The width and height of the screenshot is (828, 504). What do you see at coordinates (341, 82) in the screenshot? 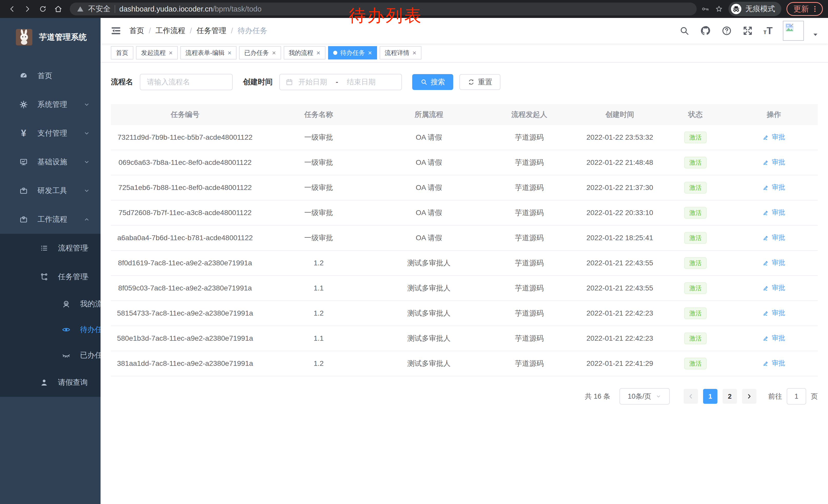
I see `date-range-input: 开始日期 - 结束日期` at bounding box center [341, 82].